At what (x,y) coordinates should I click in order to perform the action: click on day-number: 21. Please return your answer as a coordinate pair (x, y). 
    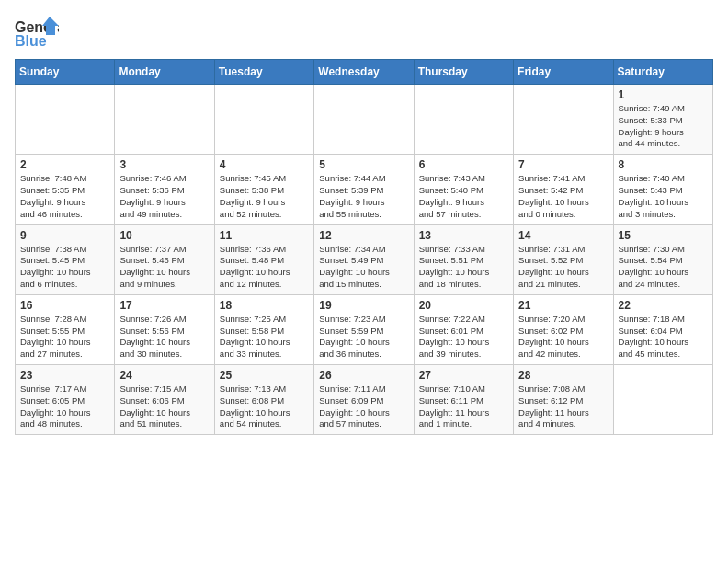
    Looking at the image, I should click on (563, 305).